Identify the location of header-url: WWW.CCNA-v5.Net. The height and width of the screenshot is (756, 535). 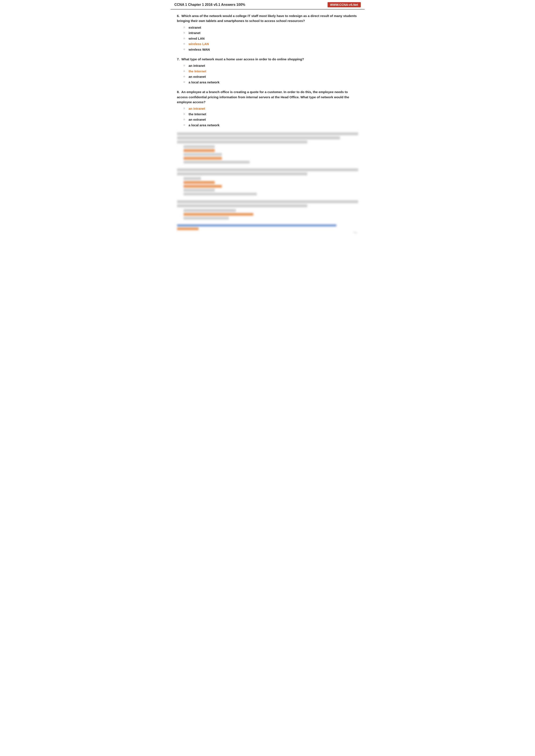
(344, 5).